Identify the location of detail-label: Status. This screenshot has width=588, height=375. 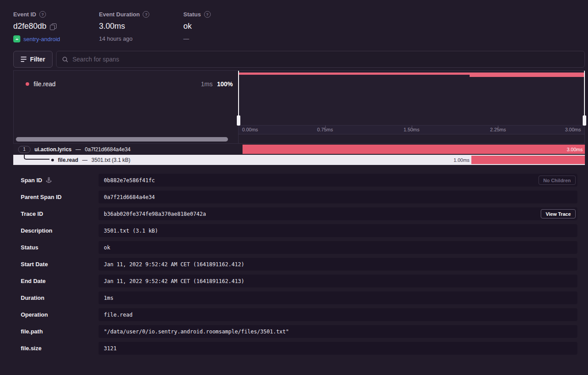
(30, 248).